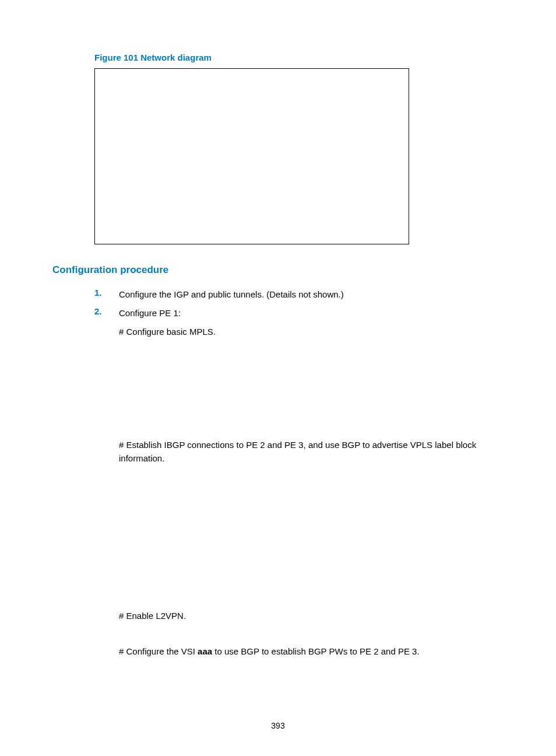 This screenshot has height=756, width=556. What do you see at coordinates (311, 452) in the screenshot?
I see `subline-ibgp: # Establish IBGP connections to PE 2 and…` at bounding box center [311, 452].